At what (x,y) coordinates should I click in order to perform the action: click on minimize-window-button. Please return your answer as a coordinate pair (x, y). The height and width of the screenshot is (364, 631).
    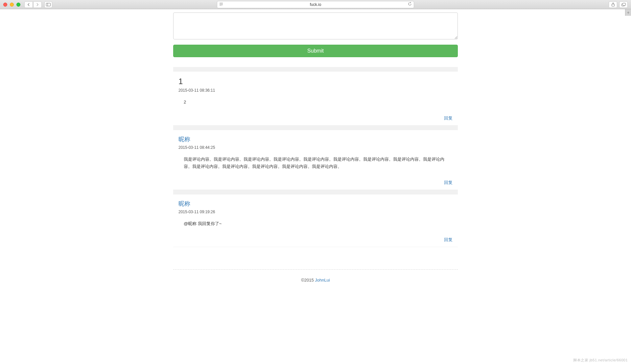
    Looking at the image, I should click on (12, 5).